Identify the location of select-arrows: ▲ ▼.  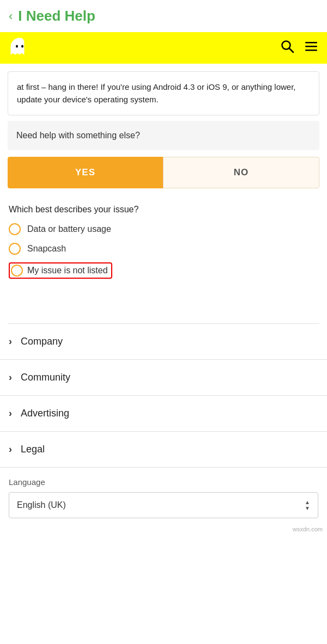
(307, 505).